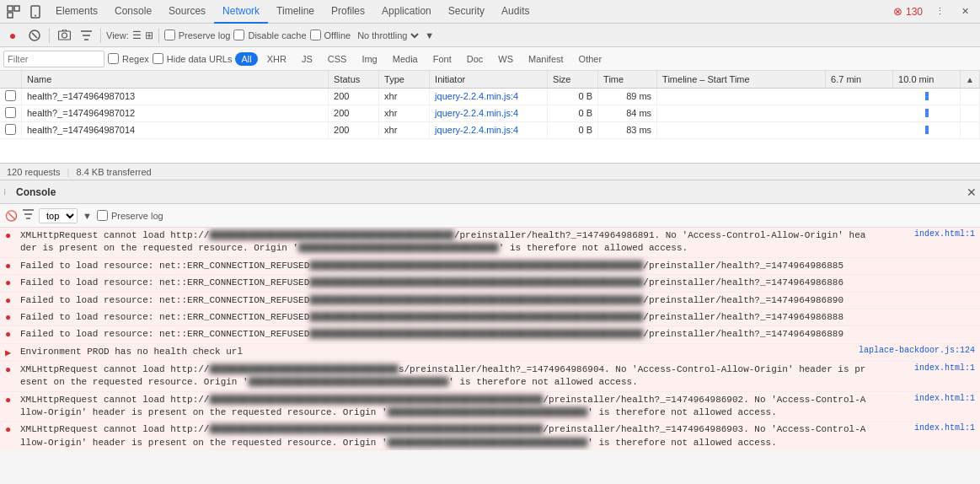 Image resolution: width=980 pixels, height=484 pixels. I want to click on msg-text: Environment PROD has no health check url, so click(438, 352).